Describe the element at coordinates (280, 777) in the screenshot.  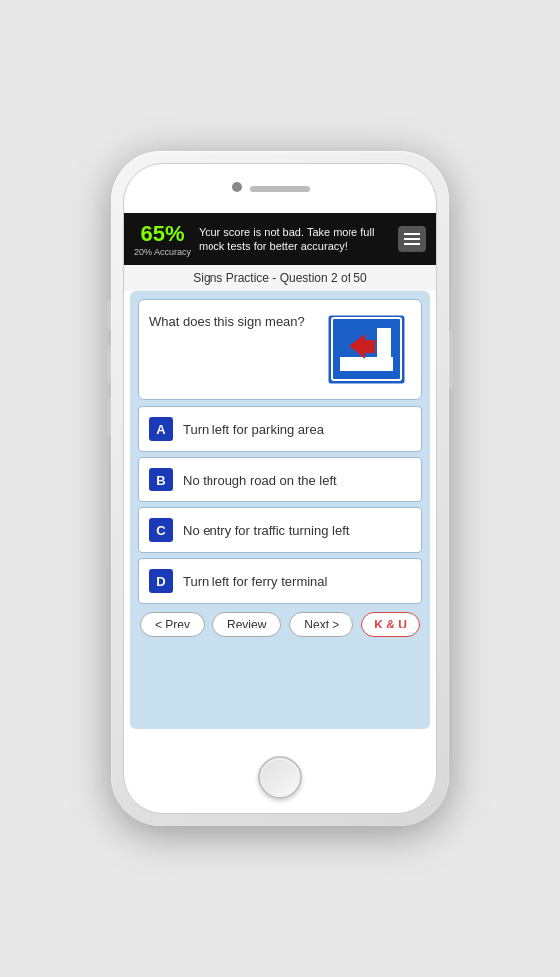
I see `home-button` at that location.